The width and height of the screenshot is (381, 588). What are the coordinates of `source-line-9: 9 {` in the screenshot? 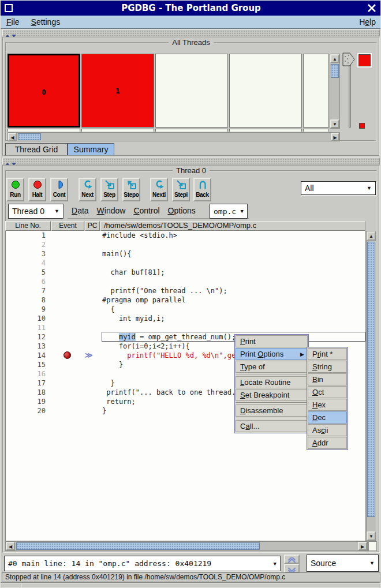 It's located at (186, 309).